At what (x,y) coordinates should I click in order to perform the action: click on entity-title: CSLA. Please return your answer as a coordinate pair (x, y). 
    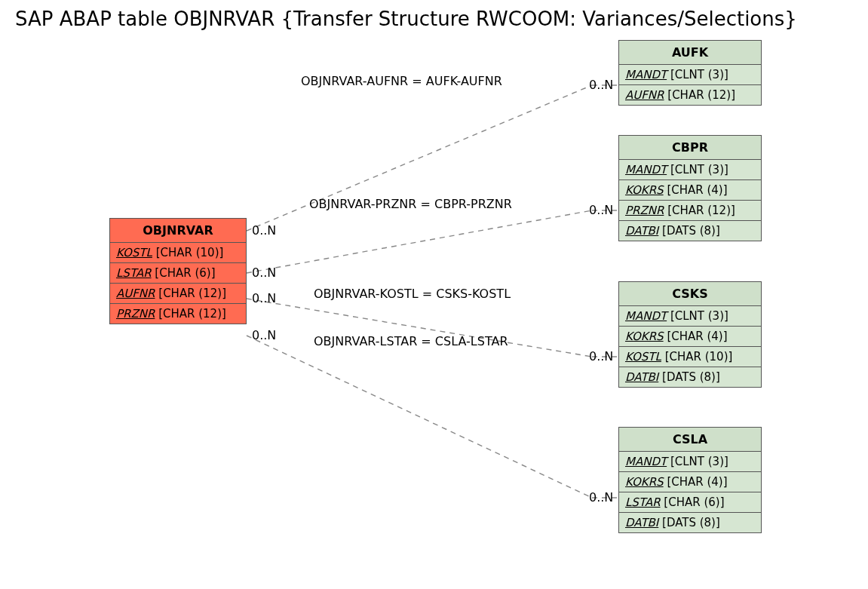
    Looking at the image, I should click on (690, 440).